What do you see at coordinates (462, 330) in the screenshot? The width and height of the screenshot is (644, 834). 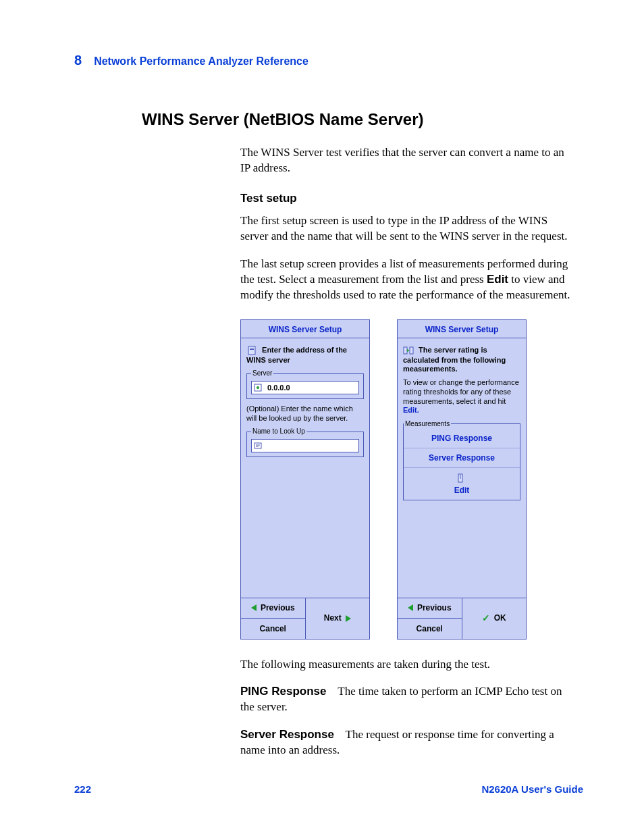 I see `panel-2-title: WINS Server Setup` at bounding box center [462, 330].